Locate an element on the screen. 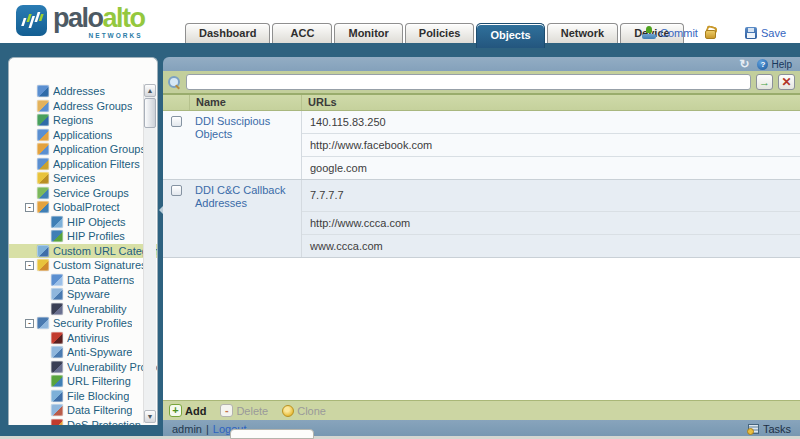  help-label: Help is located at coordinates (782, 64).